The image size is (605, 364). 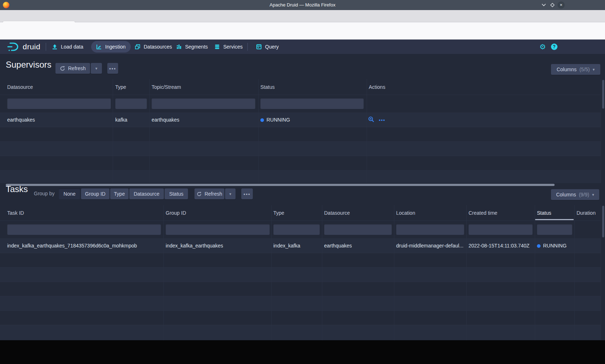 What do you see at coordinates (575, 195) in the screenshot?
I see `tasks-columns-button: Columns (9/9) ▾` at bounding box center [575, 195].